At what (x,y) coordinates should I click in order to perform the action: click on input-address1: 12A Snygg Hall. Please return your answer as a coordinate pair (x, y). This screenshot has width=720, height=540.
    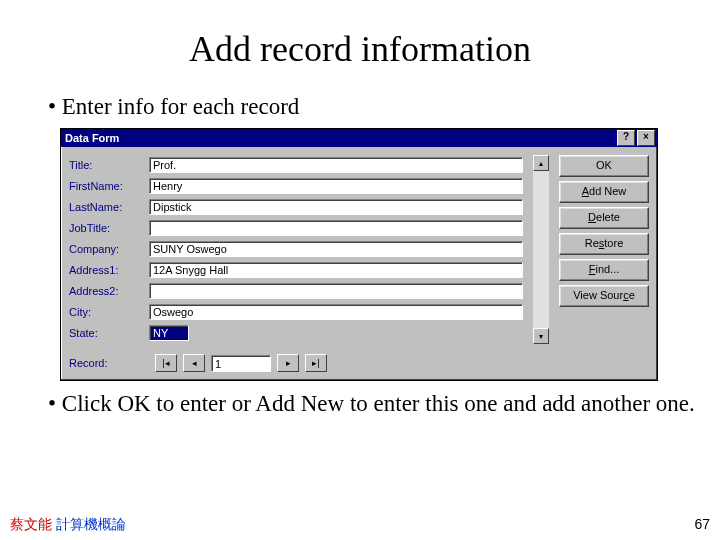
    Looking at the image, I should click on (336, 270).